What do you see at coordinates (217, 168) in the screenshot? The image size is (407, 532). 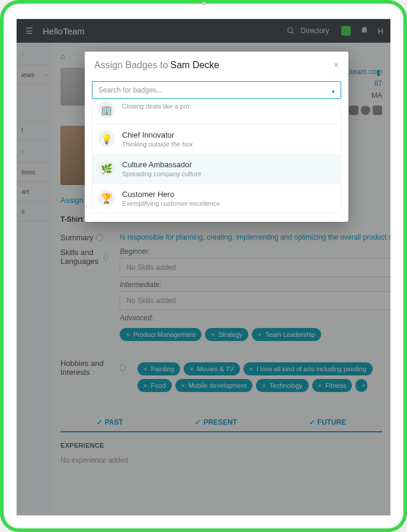 I see `badge-option: 🌿Culture AmbassadorSpreading company cul…` at bounding box center [217, 168].